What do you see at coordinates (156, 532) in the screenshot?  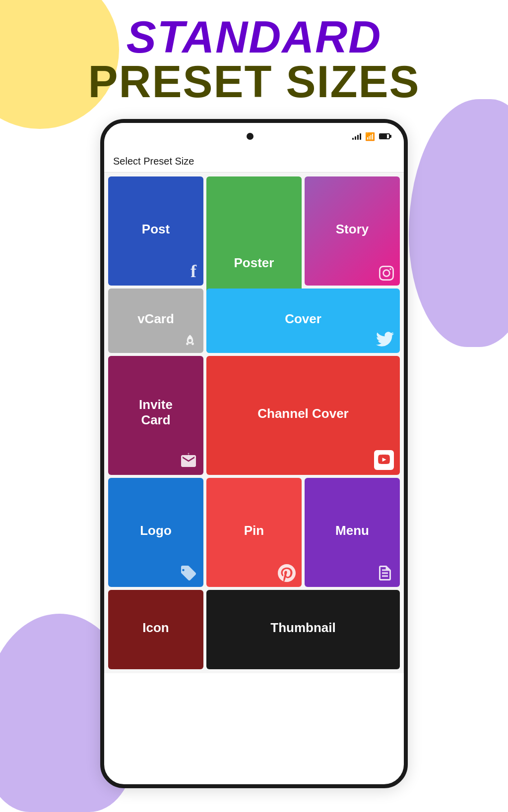 I see `tile-logo: Logo` at bounding box center [156, 532].